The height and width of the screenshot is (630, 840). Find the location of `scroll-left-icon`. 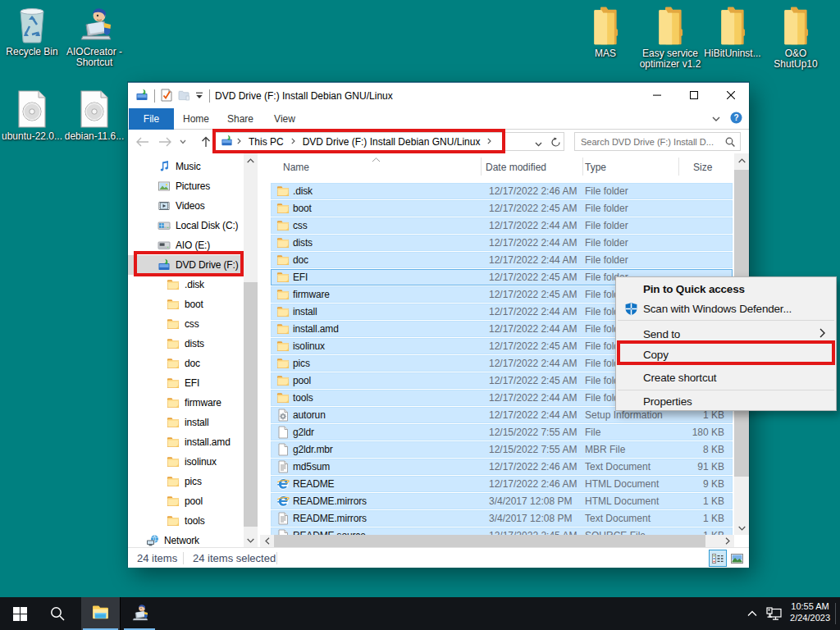

scroll-left-icon is located at coordinates (267, 541).